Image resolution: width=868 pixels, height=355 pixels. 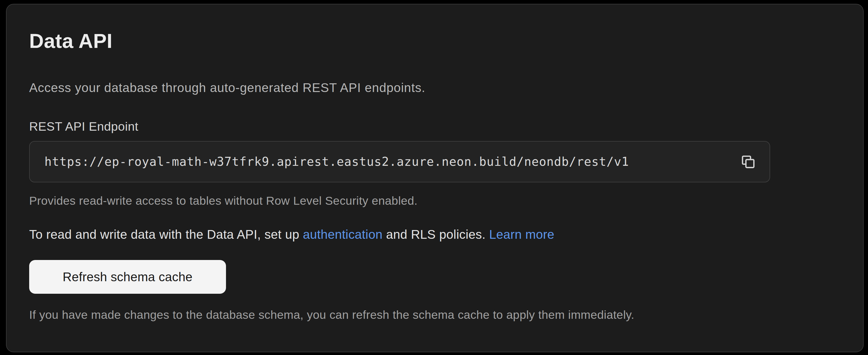 What do you see at coordinates (522, 235) in the screenshot?
I see `learn-more-link: Learn more` at bounding box center [522, 235].